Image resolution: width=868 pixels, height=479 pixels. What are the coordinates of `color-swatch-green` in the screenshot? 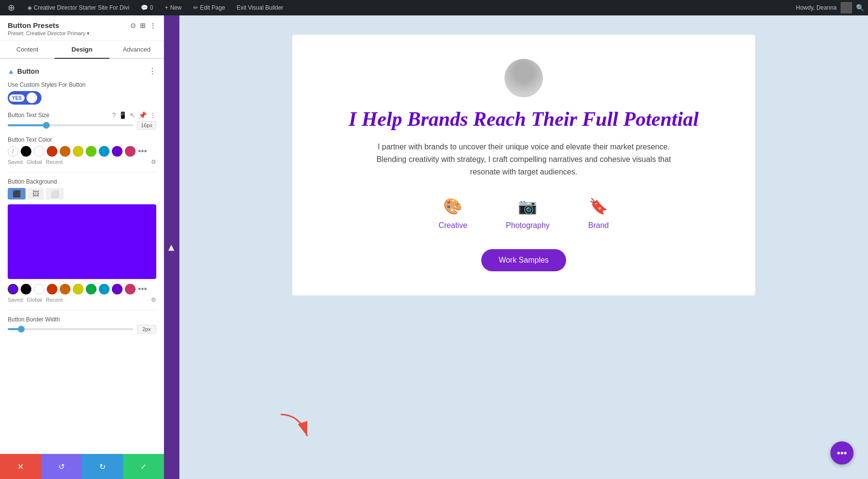 It's located at (91, 151).